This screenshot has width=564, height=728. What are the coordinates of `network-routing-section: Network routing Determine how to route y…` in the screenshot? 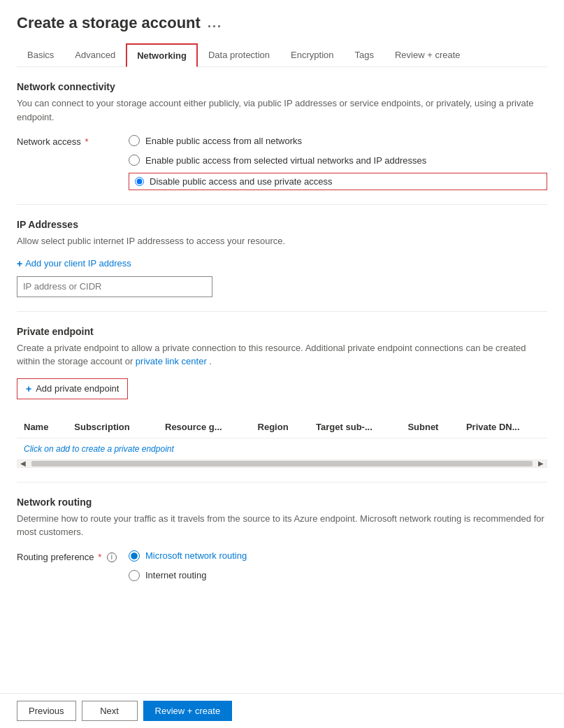 It's located at (282, 540).